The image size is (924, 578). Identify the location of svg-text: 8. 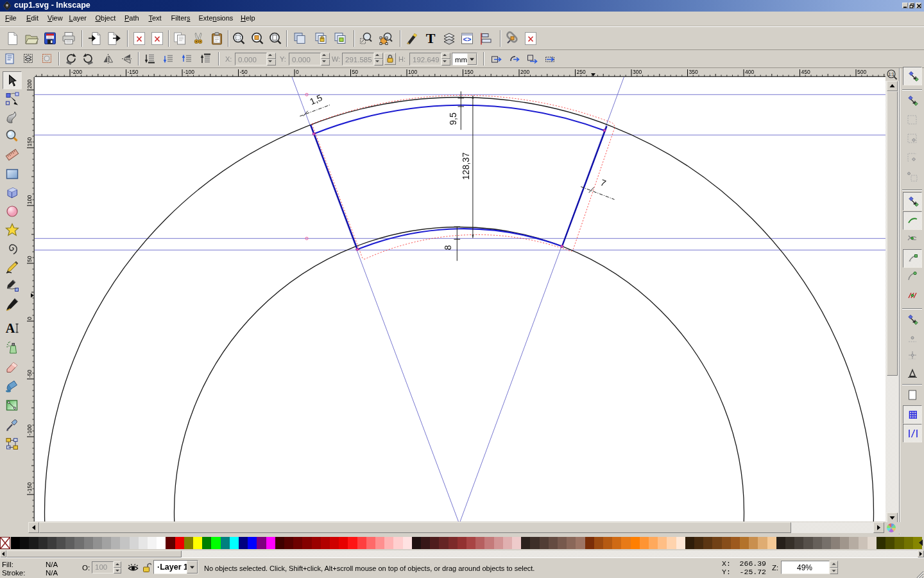
(448, 247).